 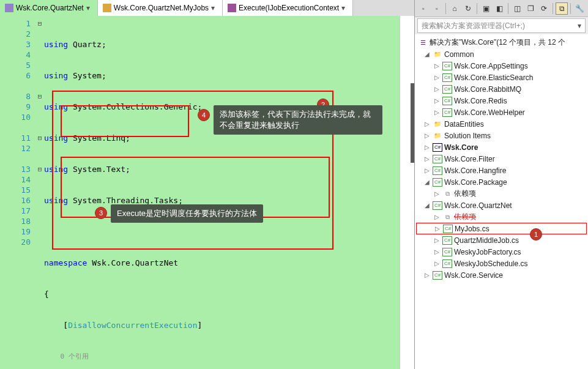 I want to click on tooltip-execute: Execute是定时调度任务要执行的方法体, so click(x=187, y=214).